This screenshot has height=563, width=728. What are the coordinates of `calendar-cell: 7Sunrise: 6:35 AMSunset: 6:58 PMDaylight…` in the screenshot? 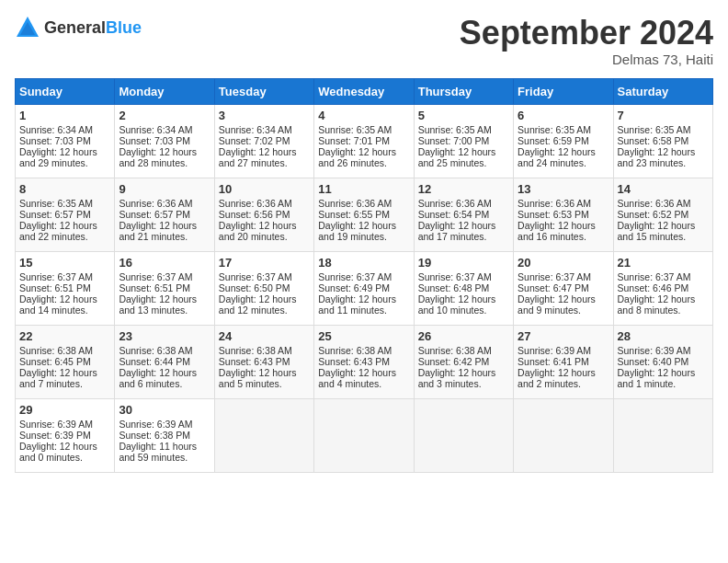 It's located at (663, 141).